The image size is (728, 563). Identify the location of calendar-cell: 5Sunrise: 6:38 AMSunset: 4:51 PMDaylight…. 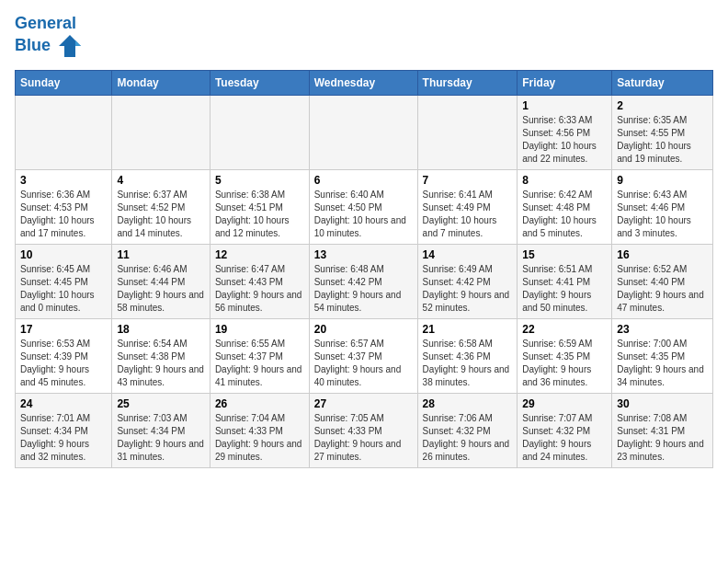
(259, 206).